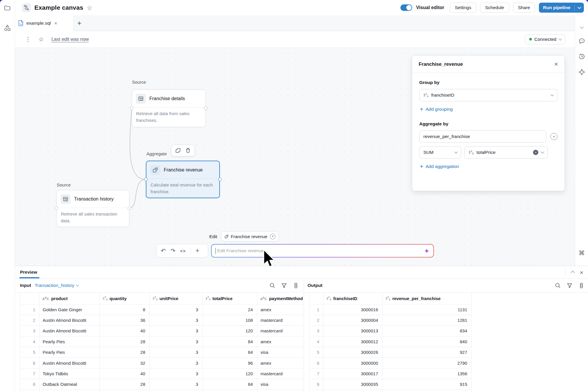  Describe the element at coordinates (316, 298) in the screenshot. I see `row-number-header` at that location.